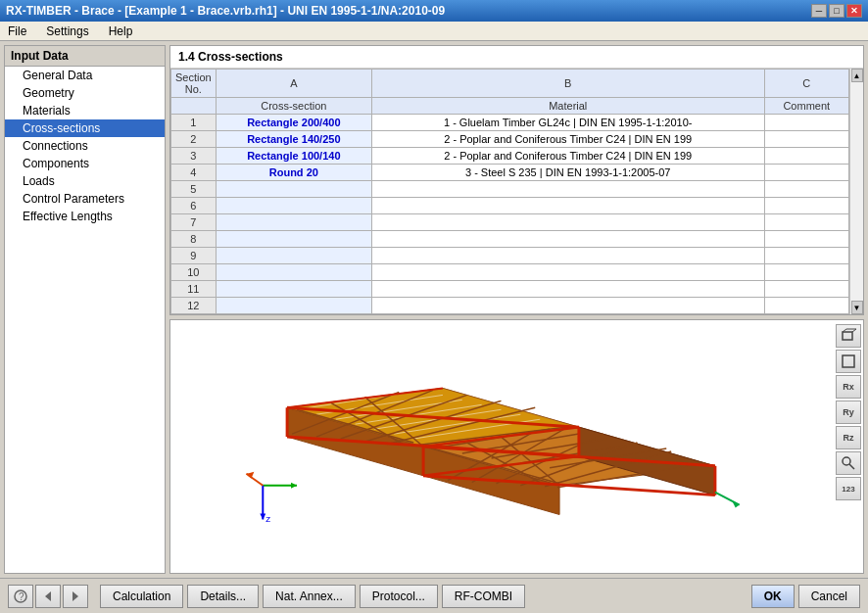 The width and height of the screenshot is (868, 613). I want to click on nat-annex-button: Nat. Annex..., so click(310, 596).